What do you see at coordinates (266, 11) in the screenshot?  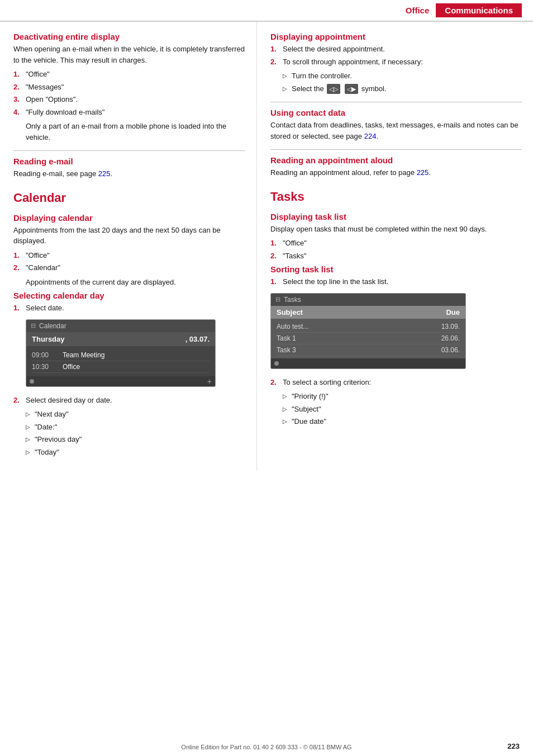 I see `page-header: Office Communications` at bounding box center [266, 11].